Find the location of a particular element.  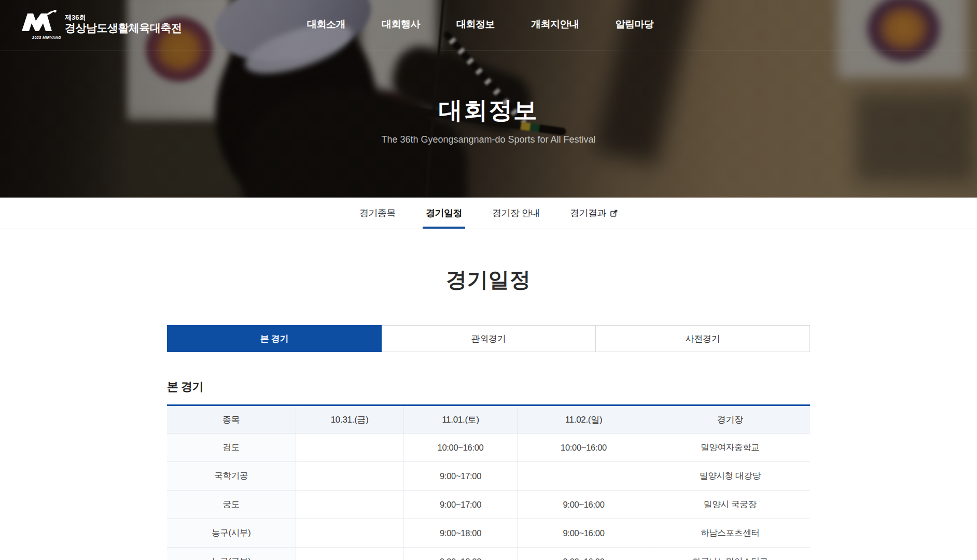

subnav-item-label: 경기장 안내 is located at coordinates (516, 213).